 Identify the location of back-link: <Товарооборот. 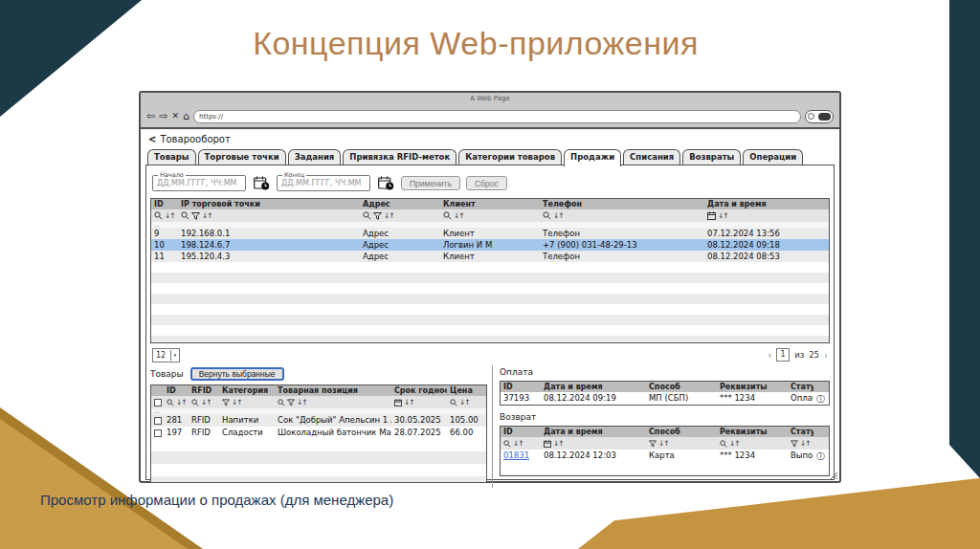
(492, 140).